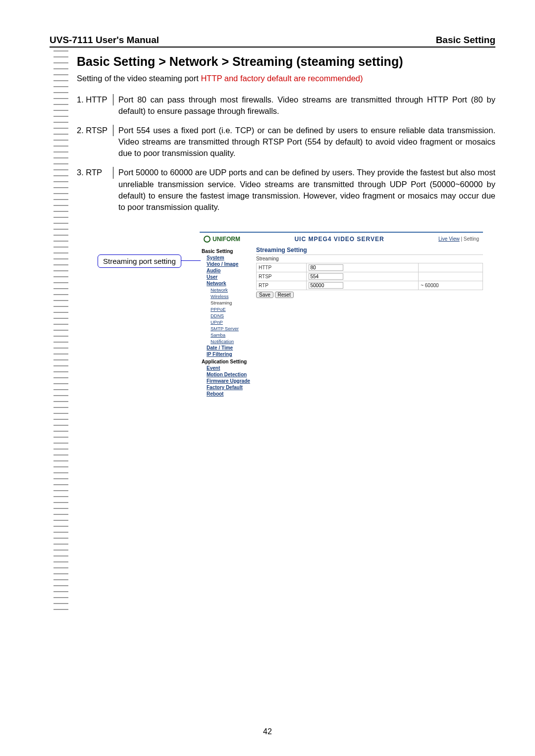  I want to click on definition-row: 3. RTP Port 50000 to 60000 are UDP ports…, so click(286, 190).